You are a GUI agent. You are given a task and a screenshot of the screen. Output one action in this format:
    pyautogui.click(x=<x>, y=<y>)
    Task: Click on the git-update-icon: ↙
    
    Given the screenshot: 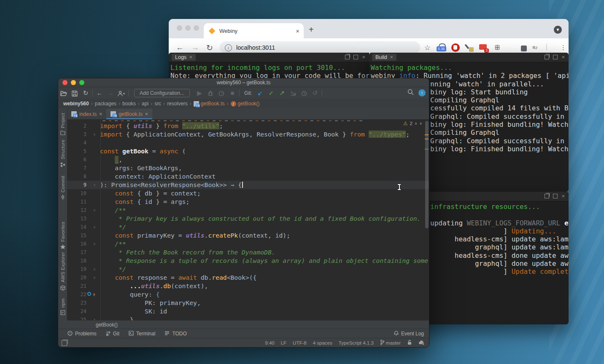 What is the action you would take?
    pyautogui.click(x=260, y=93)
    